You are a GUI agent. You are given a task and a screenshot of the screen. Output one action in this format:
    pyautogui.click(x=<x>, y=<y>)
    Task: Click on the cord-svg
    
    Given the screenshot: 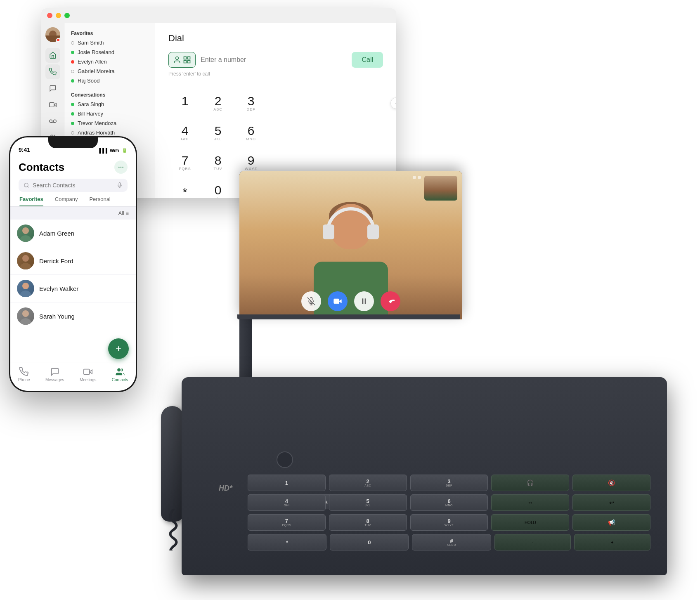 What is the action you would take?
    pyautogui.click(x=173, y=530)
    